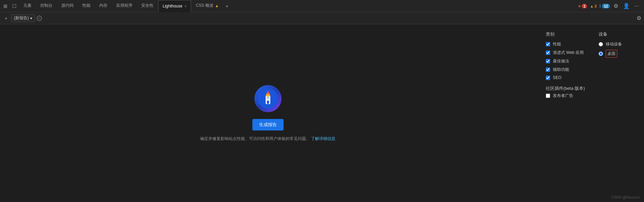  Describe the element at coordinates (548, 96) in the screenshot. I see `community-publisher-ads-checkbox` at that location.